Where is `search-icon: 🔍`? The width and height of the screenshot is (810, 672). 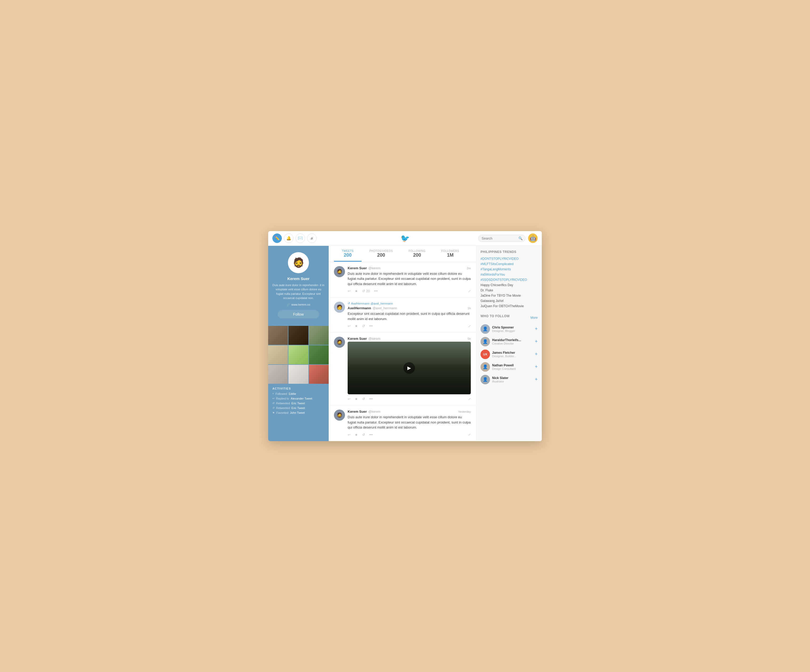 search-icon: 🔍 is located at coordinates (521, 238).